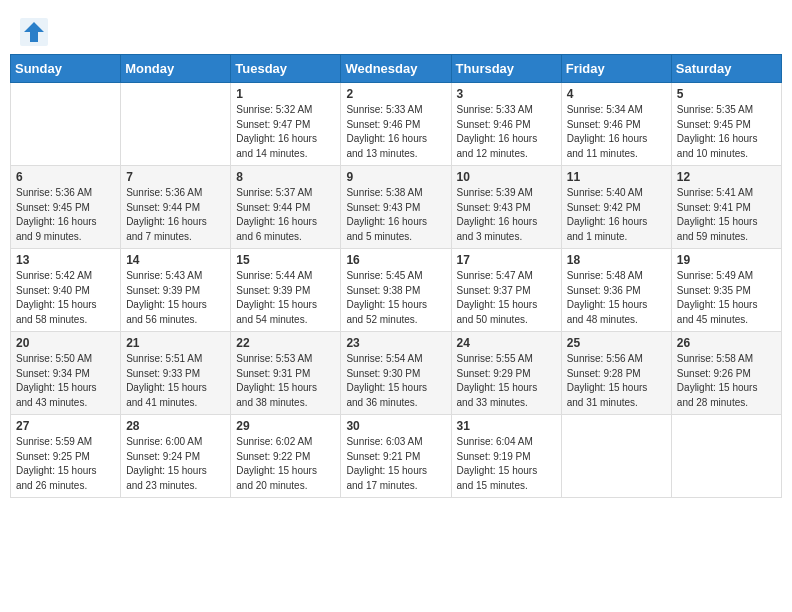  I want to click on calendar-day-cell: 10 Sunrise: 5:39 AMSunset: 9:43 PMDaylig…, so click(506, 208).